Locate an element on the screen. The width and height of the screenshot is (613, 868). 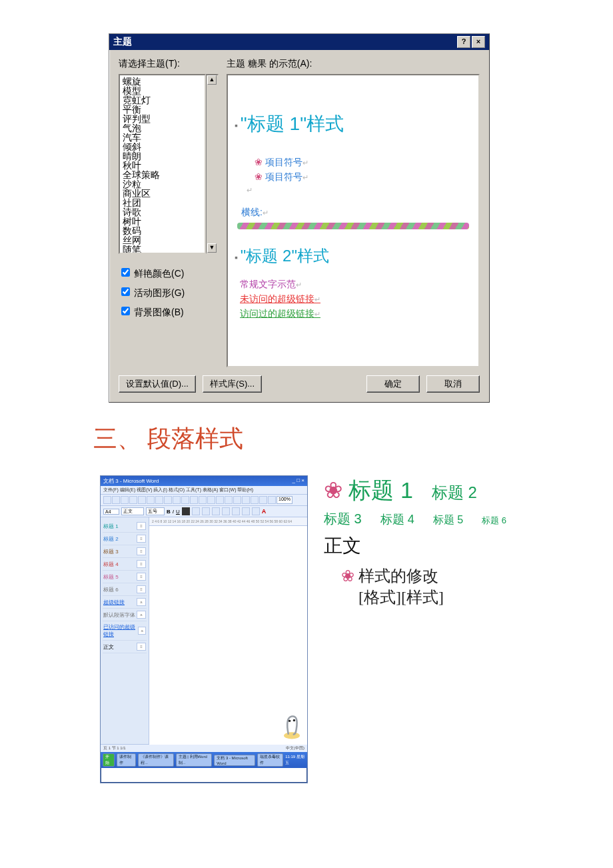
preview-hr-label: 横线: is located at coordinates (252, 212).